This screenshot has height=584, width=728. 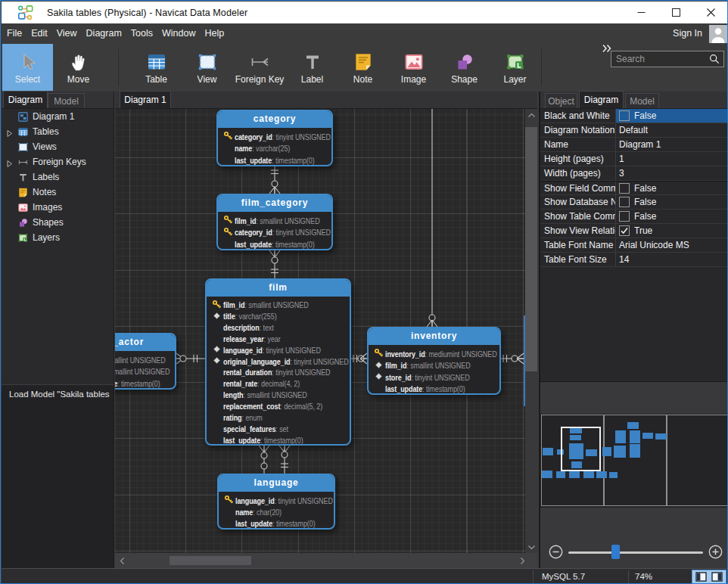 What do you see at coordinates (711, 12) in the screenshot?
I see `close-button` at bounding box center [711, 12].